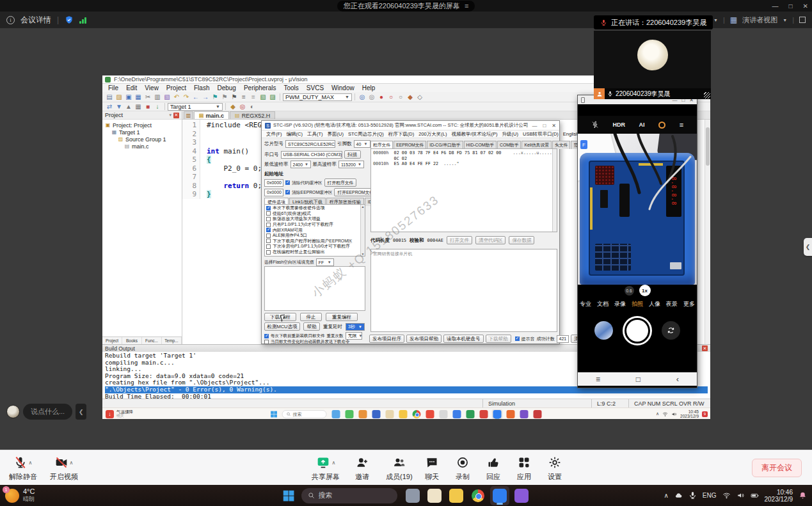 This screenshot has height=506, width=812. I want to click on stc-titlebar: S STC-ISP (V6.92O) (销售电话/技术电话: 0513-5501…, so click(411, 125).